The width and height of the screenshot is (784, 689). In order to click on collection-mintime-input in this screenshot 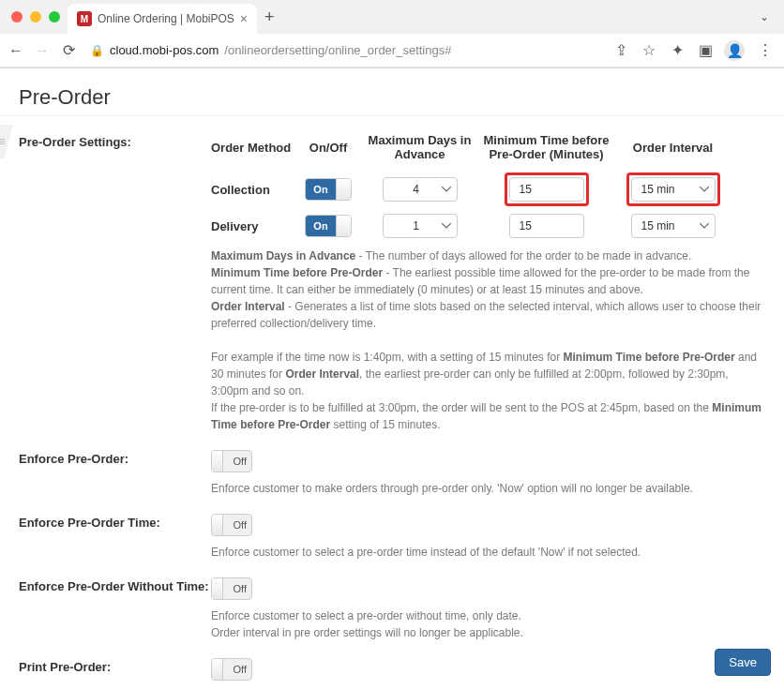, I will do `click(547, 189)`.